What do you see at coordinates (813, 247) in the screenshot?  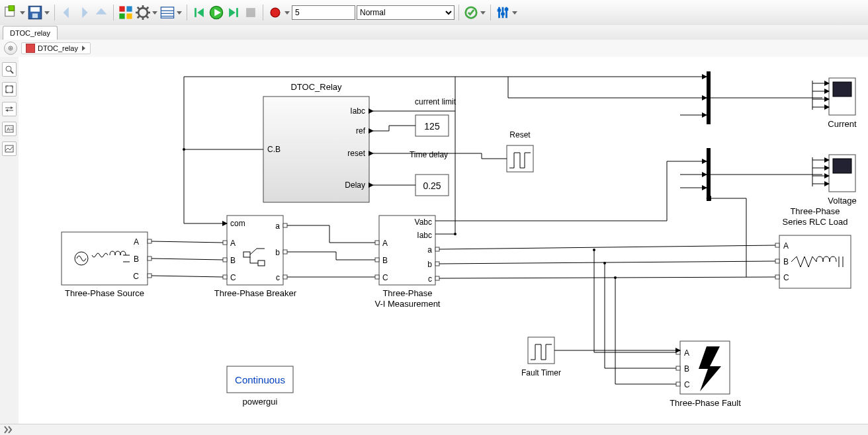 I see `block-rlc-load: A B C Three-Phase Series RLC Load` at bounding box center [813, 247].